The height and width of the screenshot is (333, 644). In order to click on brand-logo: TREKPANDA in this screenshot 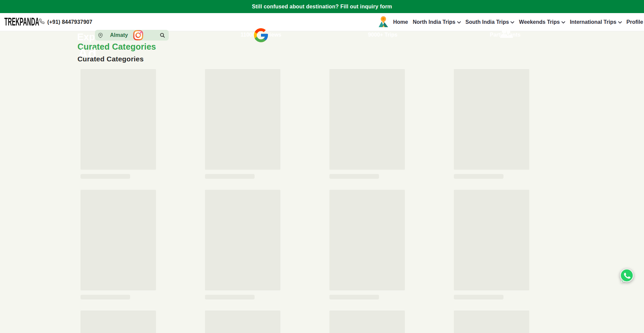, I will do `click(22, 22)`.